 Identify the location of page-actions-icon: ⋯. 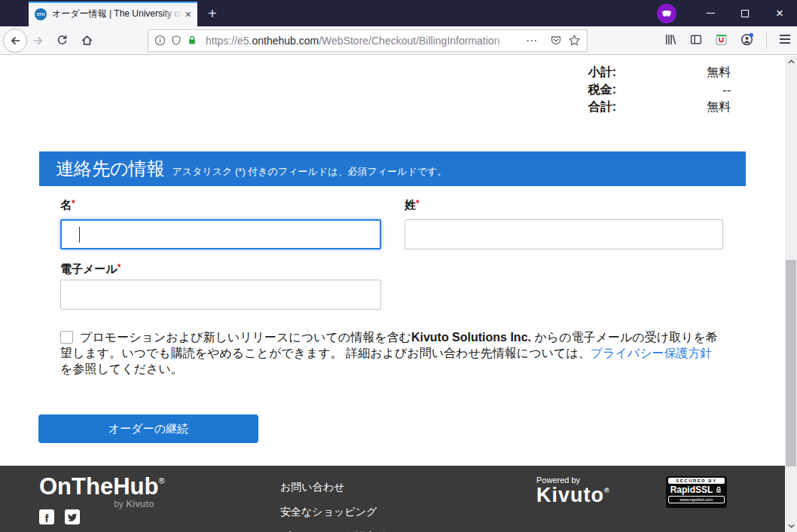
(532, 41).